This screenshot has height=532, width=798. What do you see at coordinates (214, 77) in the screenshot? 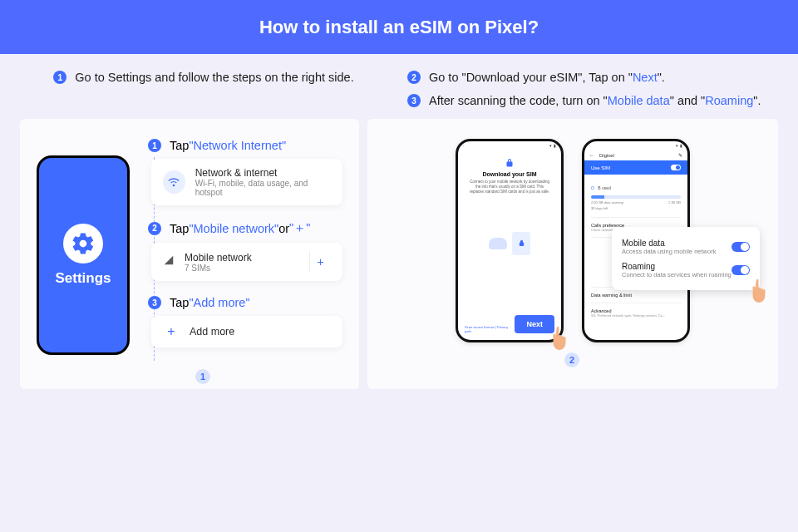
I see `intro-step-1-text: Go to Settings and follow the steps on t…` at bounding box center [214, 77].